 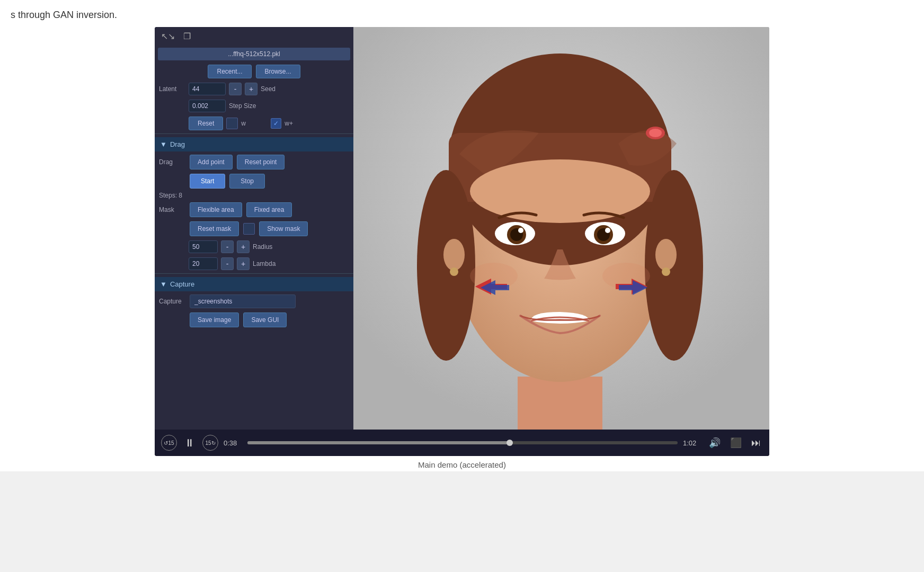 I want to click on drag-controls-row: Drag Add point Reset point, so click(x=254, y=162).